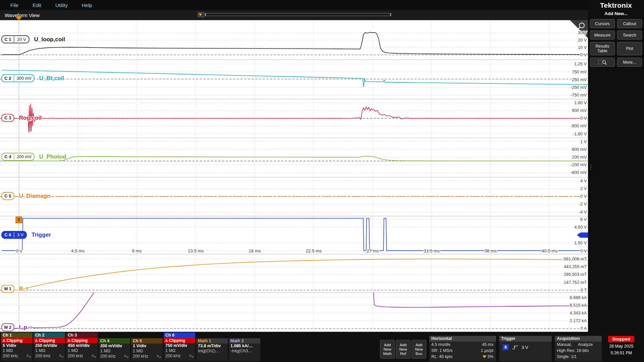 This screenshot has height=362, width=644. Describe the element at coordinates (298, 15) in the screenshot. I see `record-view-bracket` at that location.